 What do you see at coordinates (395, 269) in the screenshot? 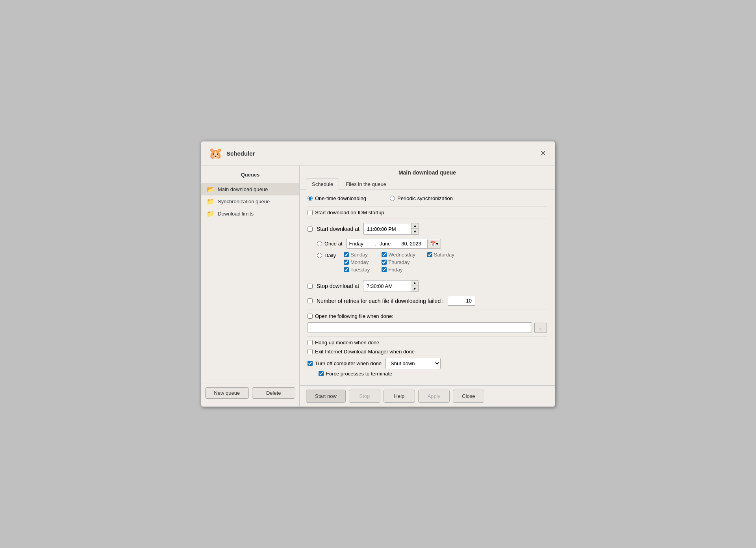
I see `label-friday: Friday` at bounding box center [395, 269].